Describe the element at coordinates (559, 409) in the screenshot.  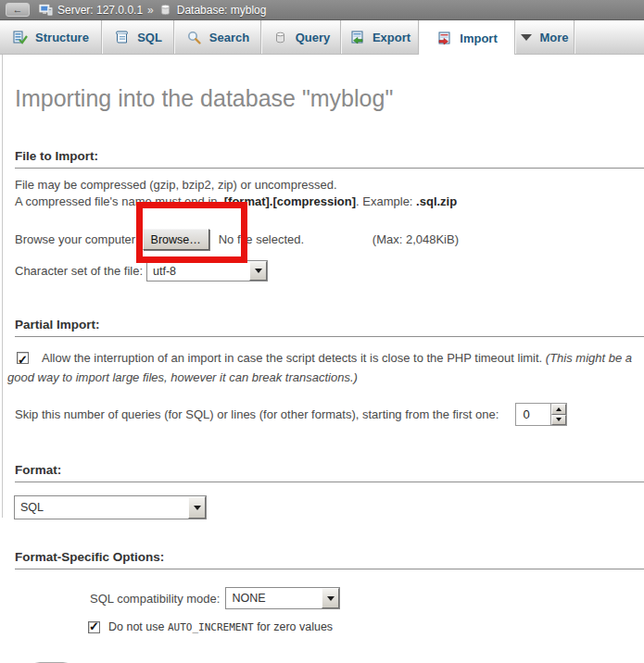
I see `spinner-up-button` at that location.